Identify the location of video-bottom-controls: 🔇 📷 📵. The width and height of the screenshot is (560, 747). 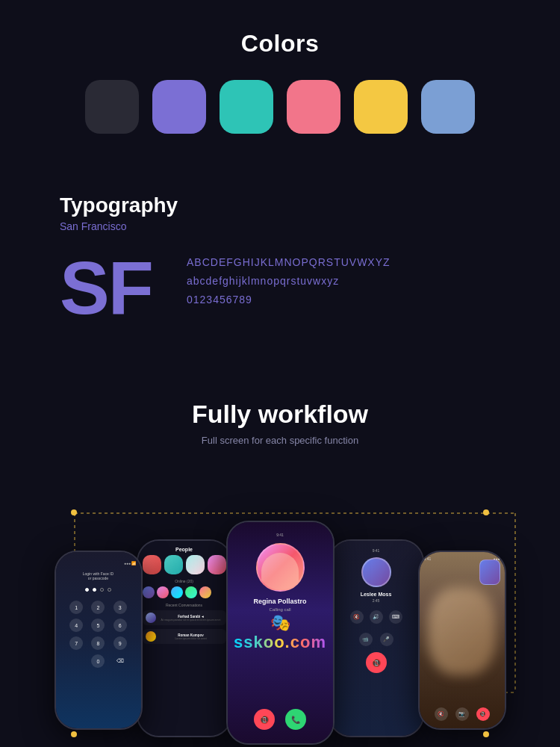
(462, 714).